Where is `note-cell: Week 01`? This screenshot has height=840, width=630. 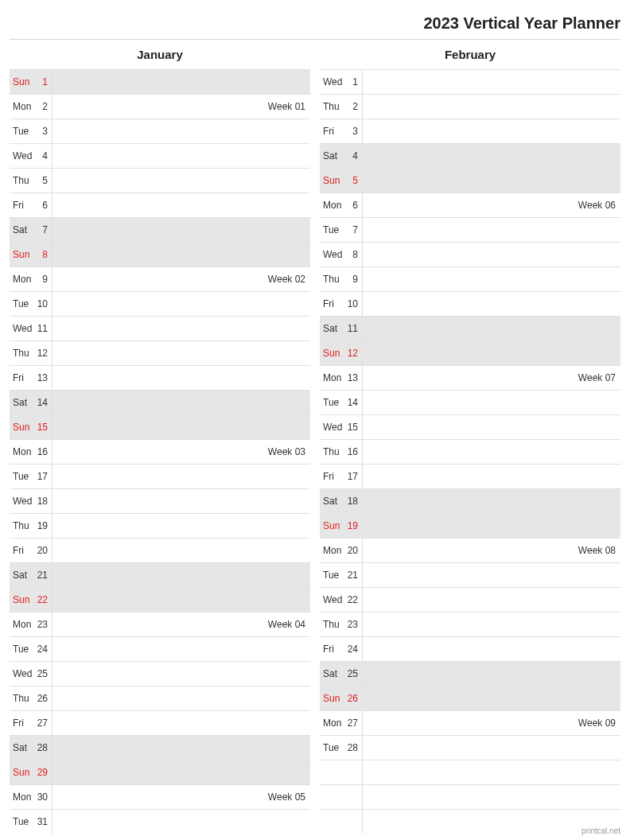
note-cell: Week 01 is located at coordinates (181, 107).